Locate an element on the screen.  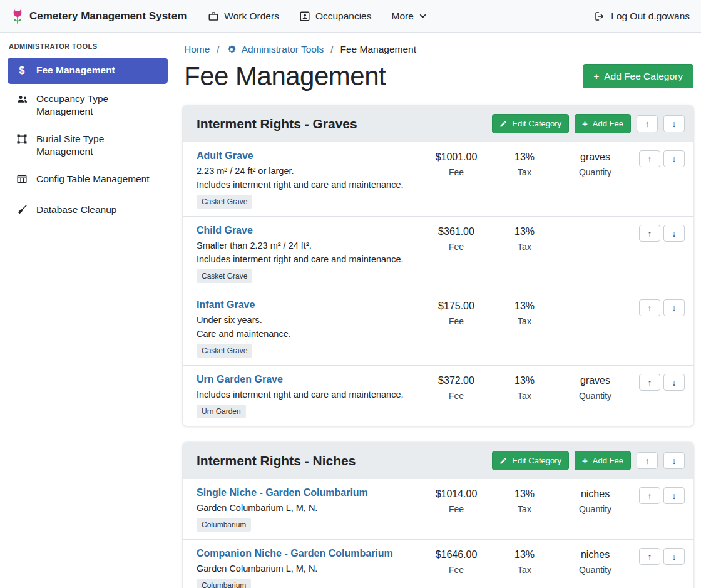
fee-name-link: Adult Grave is located at coordinates (225, 156).